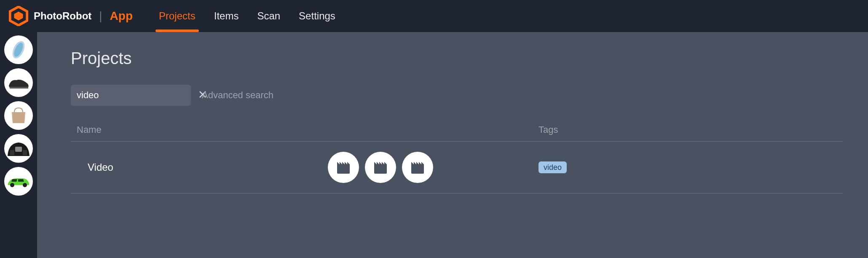 Image resolution: width=868 pixels, height=258 pixels. I want to click on row-name: Video, so click(199, 167).